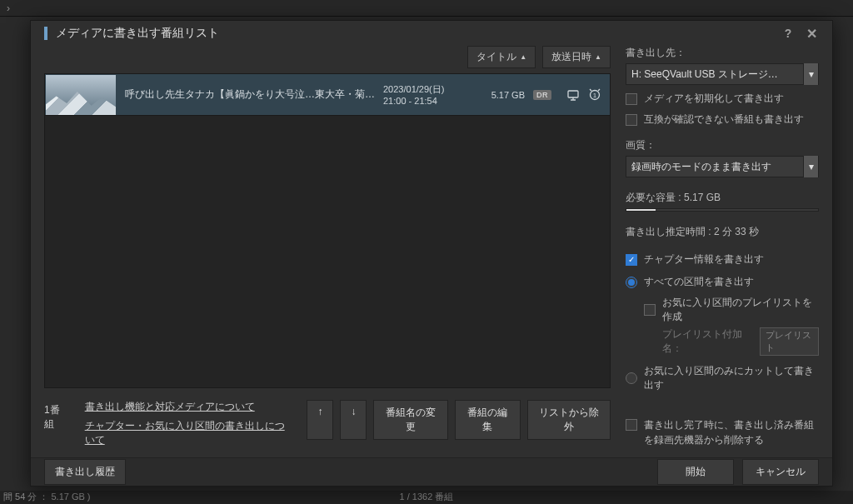 The height and width of the screenshot is (504, 853). Describe the element at coordinates (702, 197) in the screenshot. I see `needed-value: 5.17 GB` at that location.